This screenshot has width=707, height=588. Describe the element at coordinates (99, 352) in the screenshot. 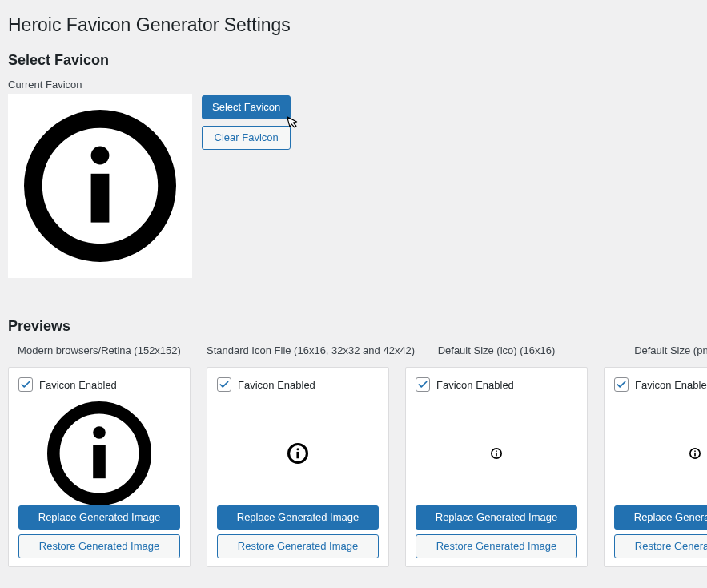

I see `preview-title: Modern browsers/Retina (152x152)` at that location.